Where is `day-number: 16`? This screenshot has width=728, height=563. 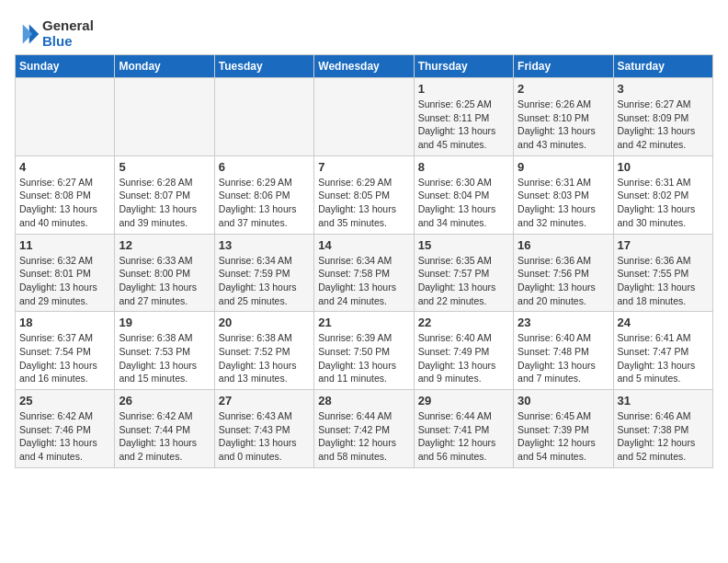 day-number: 16 is located at coordinates (563, 245).